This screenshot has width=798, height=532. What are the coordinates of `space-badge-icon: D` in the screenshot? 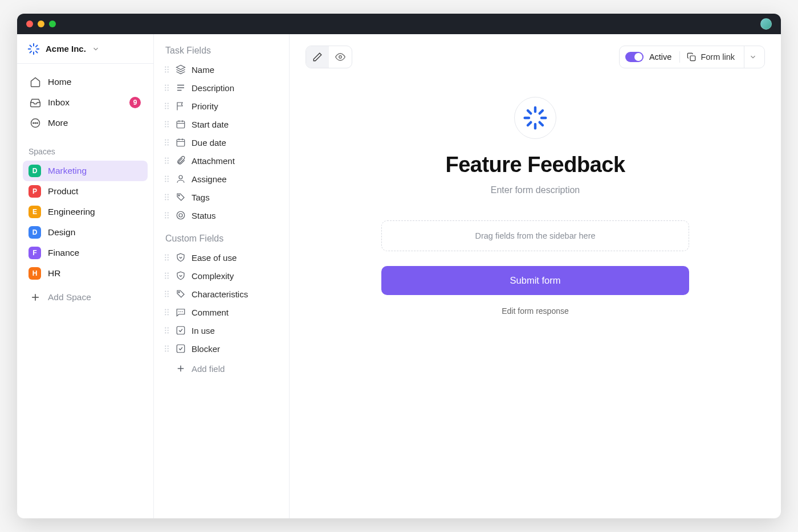 It's located at (35, 232).